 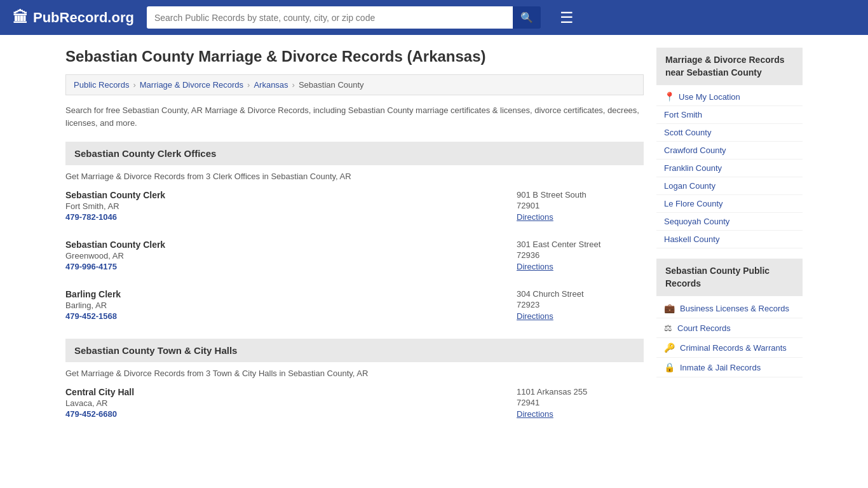 I want to click on clerk-office-2-right: 301 East Center Street 72936 Directions, so click(x=580, y=255).